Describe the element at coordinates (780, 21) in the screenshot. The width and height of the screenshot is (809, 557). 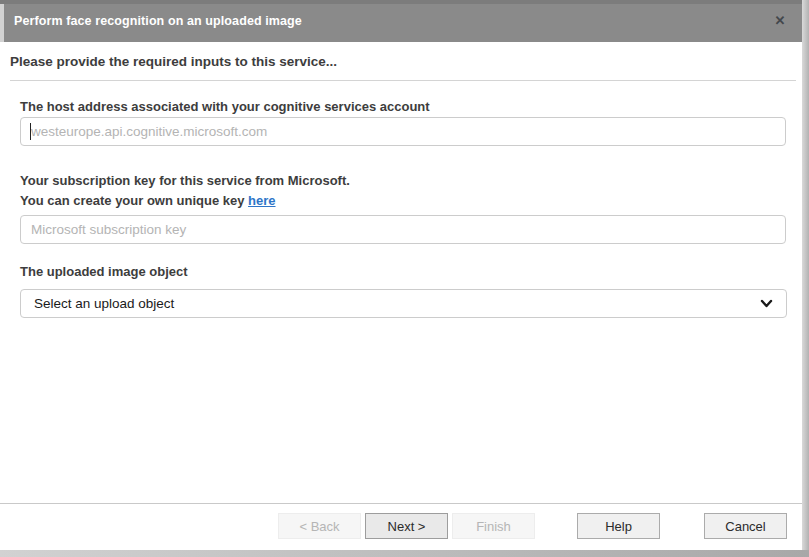
I see `close-icon: ✕` at that location.